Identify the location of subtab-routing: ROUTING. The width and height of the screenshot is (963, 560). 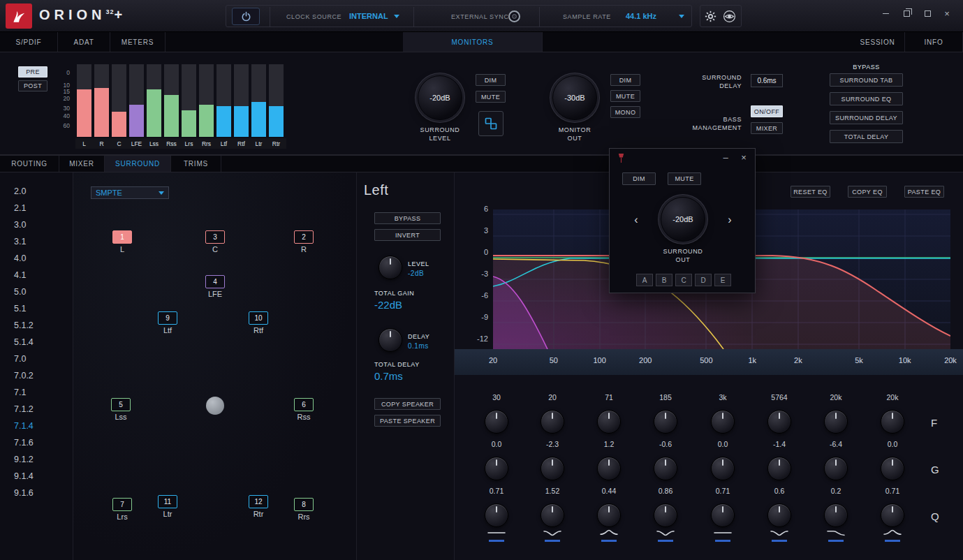
(29, 163).